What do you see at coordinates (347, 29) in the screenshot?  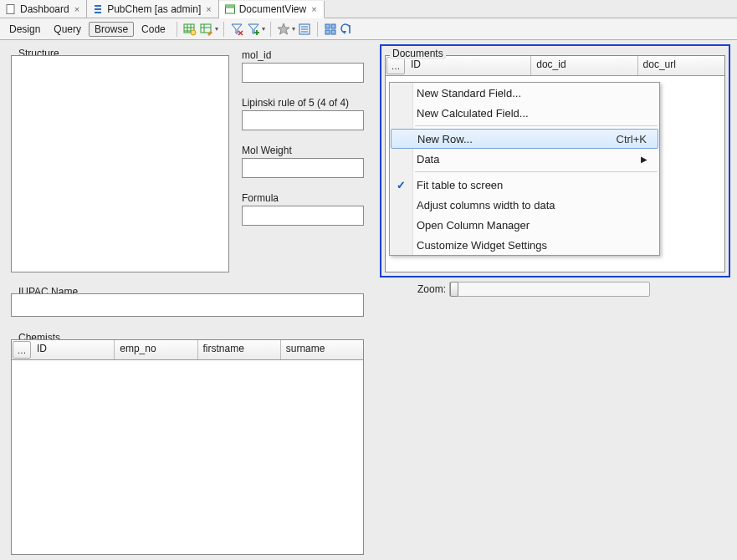 I see `undo-nav-icon` at bounding box center [347, 29].